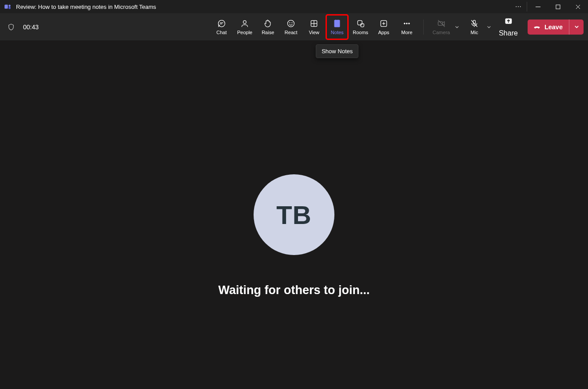  Describe the element at coordinates (294, 215) in the screenshot. I see `participant-avatar: TB` at that location.